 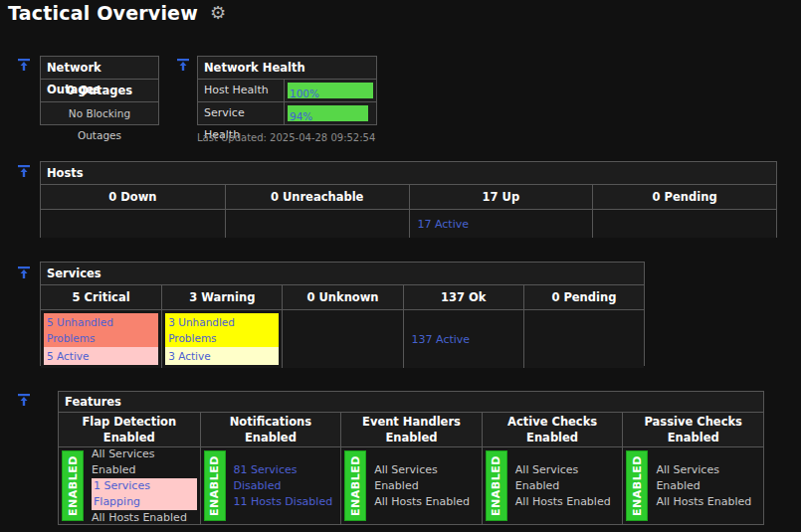 What do you see at coordinates (101, 356) in the screenshot?
I see `critical-active-box: 5 Active` at bounding box center [101, 356].